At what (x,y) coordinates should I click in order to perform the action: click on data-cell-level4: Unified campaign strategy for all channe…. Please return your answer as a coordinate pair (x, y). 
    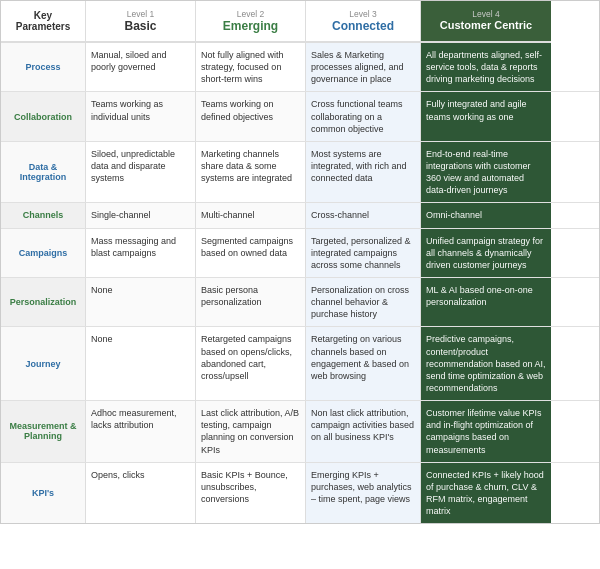
    Looking at the image, I should click on (486, 253).